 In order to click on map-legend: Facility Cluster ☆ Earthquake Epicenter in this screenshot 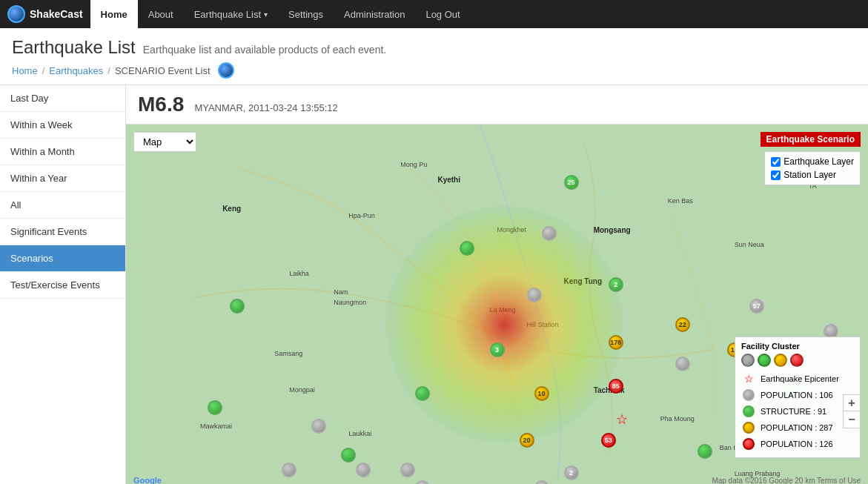, I will do `click(798, 397)`.